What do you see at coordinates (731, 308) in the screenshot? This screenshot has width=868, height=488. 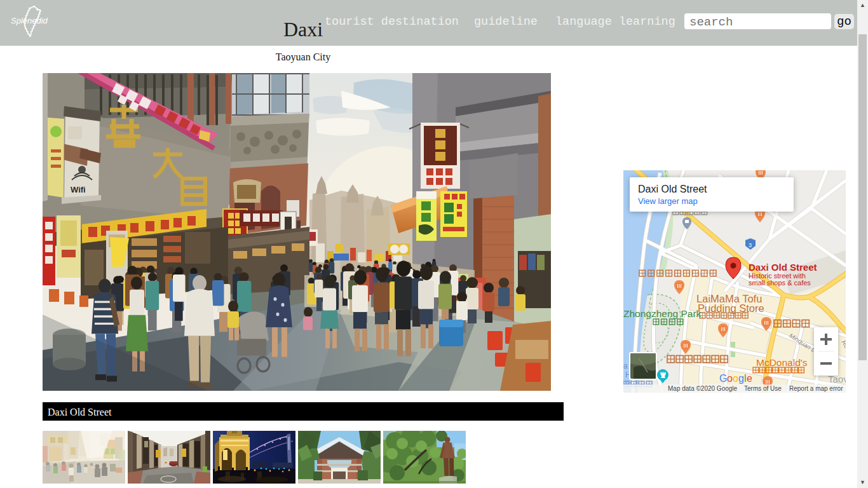 I see `svg-text: Pudding Store` at bounding box center [731, 308].